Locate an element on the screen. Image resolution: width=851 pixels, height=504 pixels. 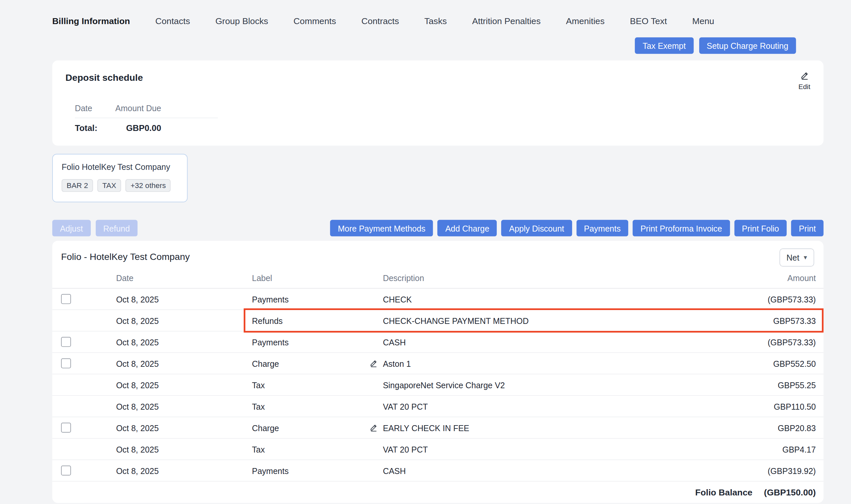
tab-group-blocks: Group Blocks is located at coordinates (242, 22).